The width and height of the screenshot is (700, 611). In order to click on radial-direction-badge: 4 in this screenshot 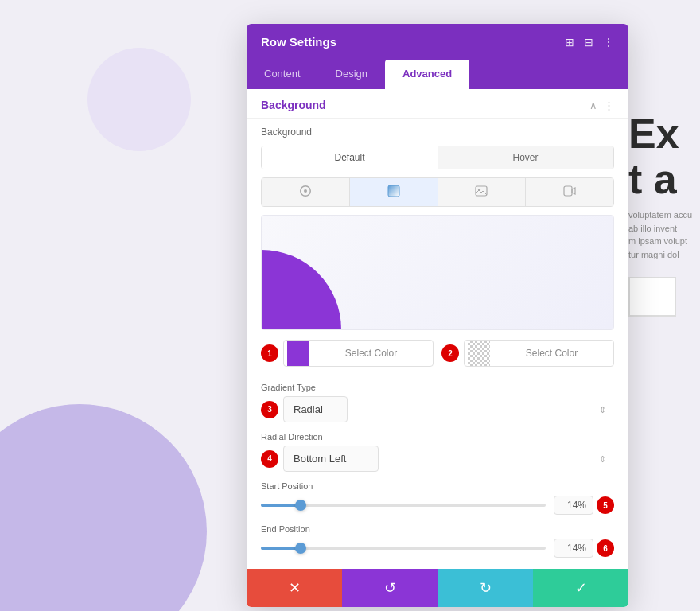, I will do `click(270, 459)`.